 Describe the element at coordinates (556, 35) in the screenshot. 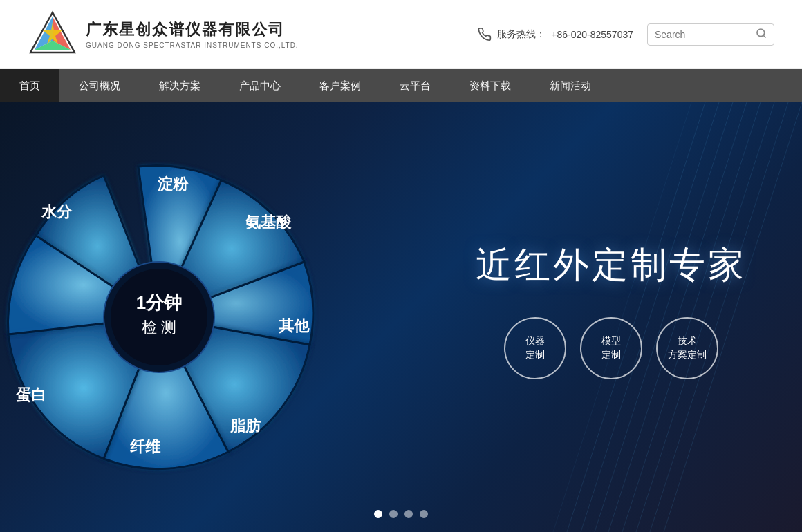

I see `phone-area: 服务热线： +86-020-82557037` at that location.